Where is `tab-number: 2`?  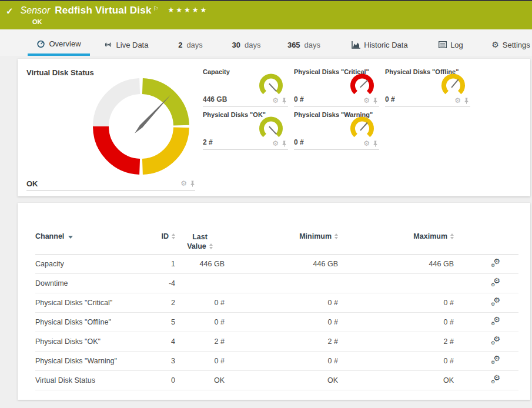 tab-number: 2 is located at coordinates (180, 45).